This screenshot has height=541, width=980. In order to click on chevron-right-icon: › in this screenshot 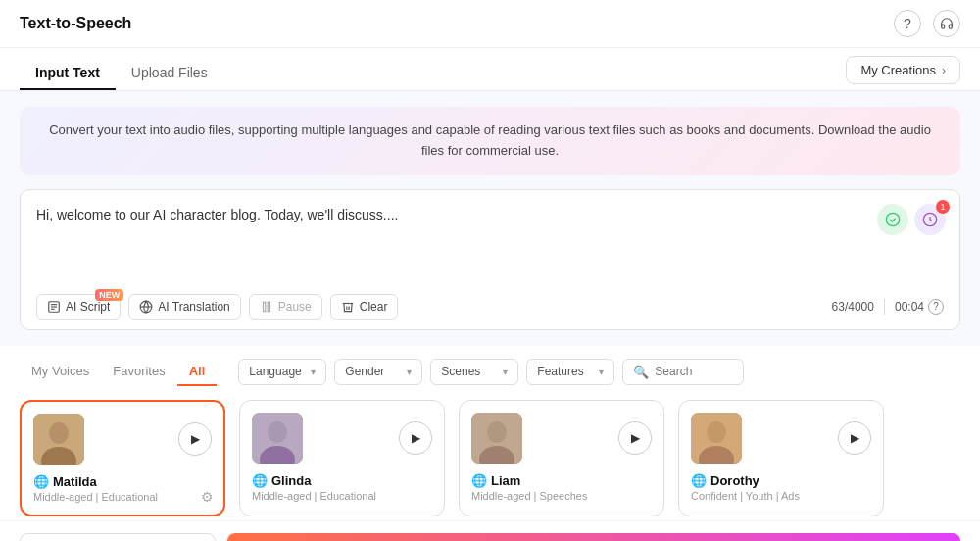, I will do `click(944, 71)`.